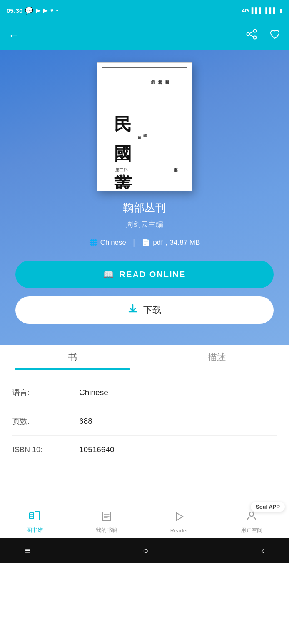 The height and width of the screenshot is (644, 289). I want to click on profile-label: 用户空间, so click(252, 530).